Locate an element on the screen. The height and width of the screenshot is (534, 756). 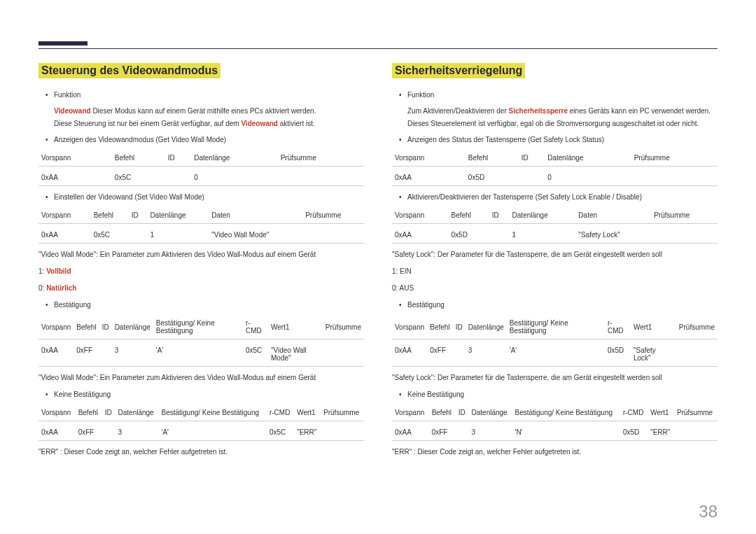
left-heading: Steuerung des Videowandmodus is located at coordinates (130, 71).